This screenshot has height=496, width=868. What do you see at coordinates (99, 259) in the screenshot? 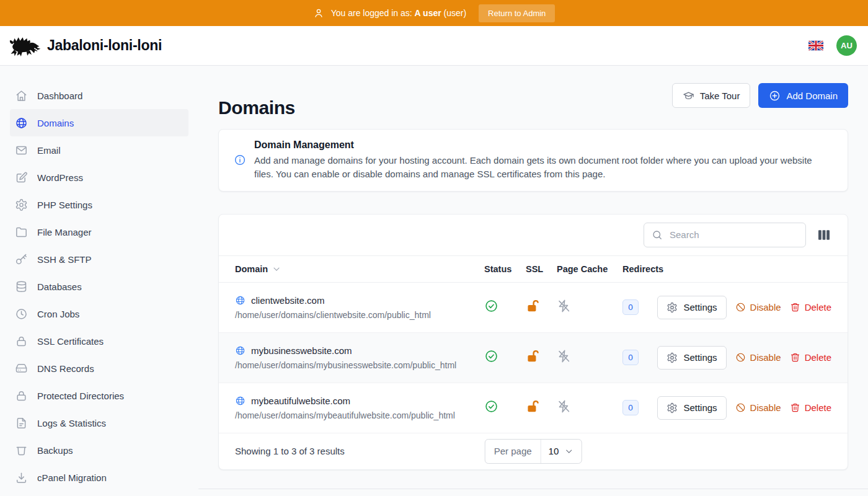
I see `sidebar-item-ssh-sftp: SSH & SFTP` at bounding box center [99, 259].